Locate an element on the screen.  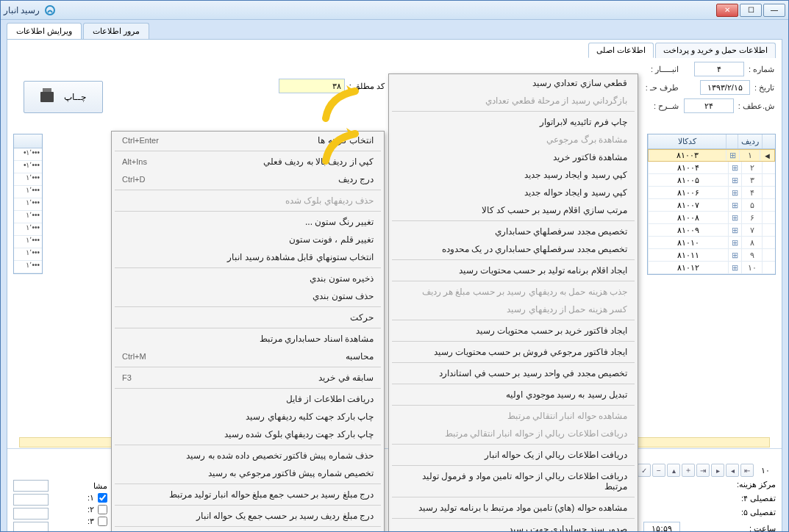
maximize-button: ☐ is located at coordinates (751, 10).